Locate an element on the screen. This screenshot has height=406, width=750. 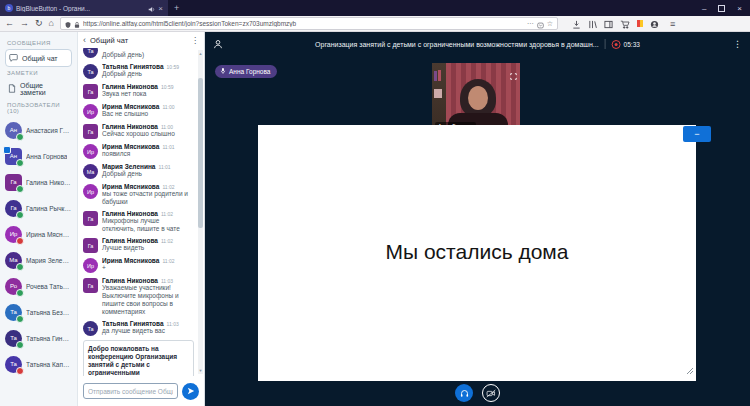
user-list-item: Ро Рочева Татьяна is located at coordinates (38, 286).